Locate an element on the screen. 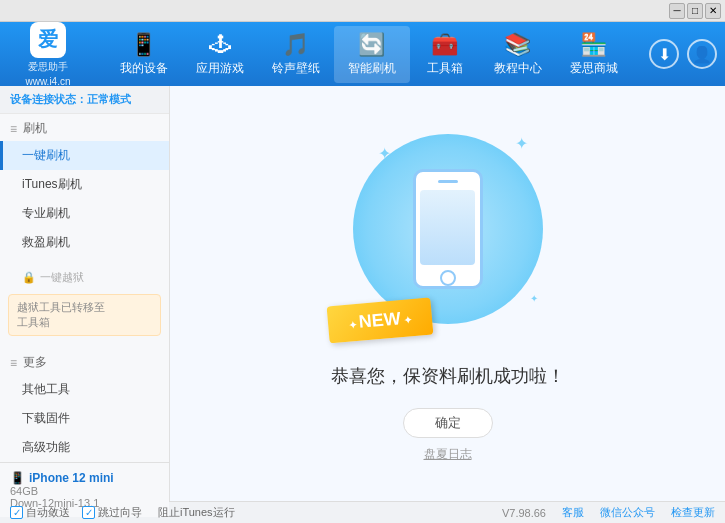 The width and height of the screenshot is (725, 523). bottom-bar-right: V7.98.66 客服 微信公众号 检查更新 is located at coordinates (608, 512).